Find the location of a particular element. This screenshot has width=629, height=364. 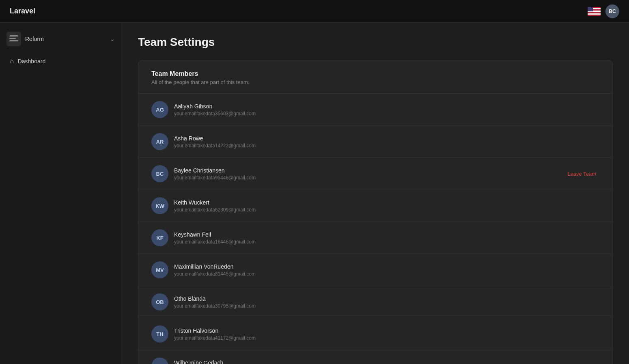

sidebar-team-selector: Reform ⌄ is located at coordinates (61, 39).